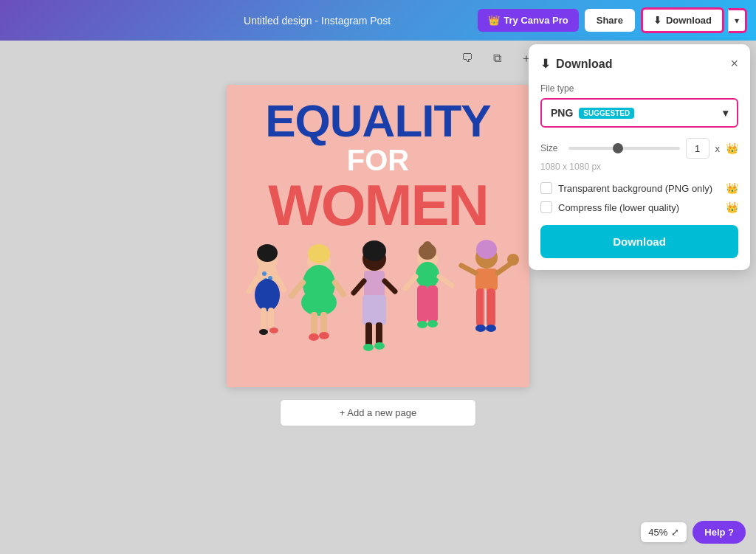  Describe the element at coordinates (658, 533) in the screenshot. I see `zoom-value: 45%` at that location.